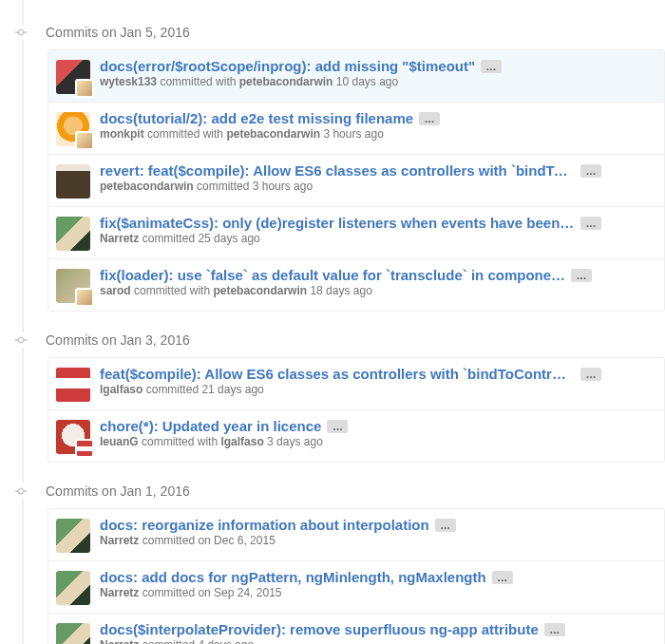  What do you see at coordinates (337, 222) in the screenshot?
I see `commit-title-link: fix($animateCss): only (de)register list…` at bounding box center [337, 222].